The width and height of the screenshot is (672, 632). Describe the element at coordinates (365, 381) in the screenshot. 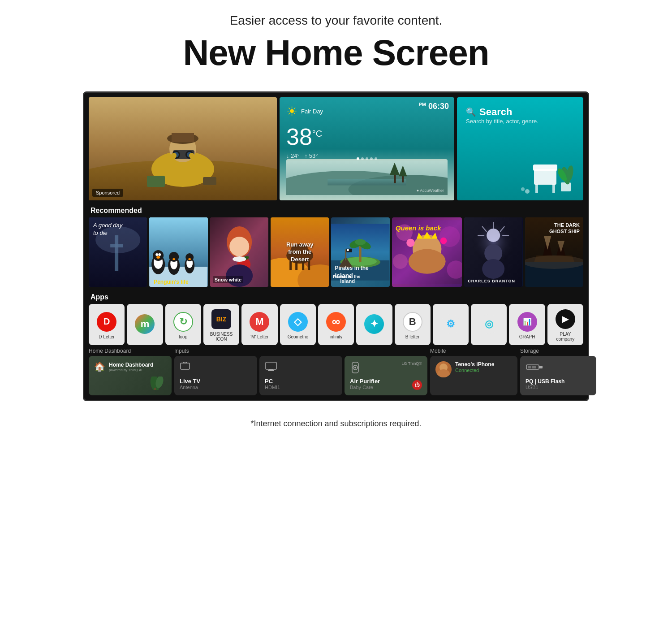

I see `air-purifier-title: Air Purifier` at that location.